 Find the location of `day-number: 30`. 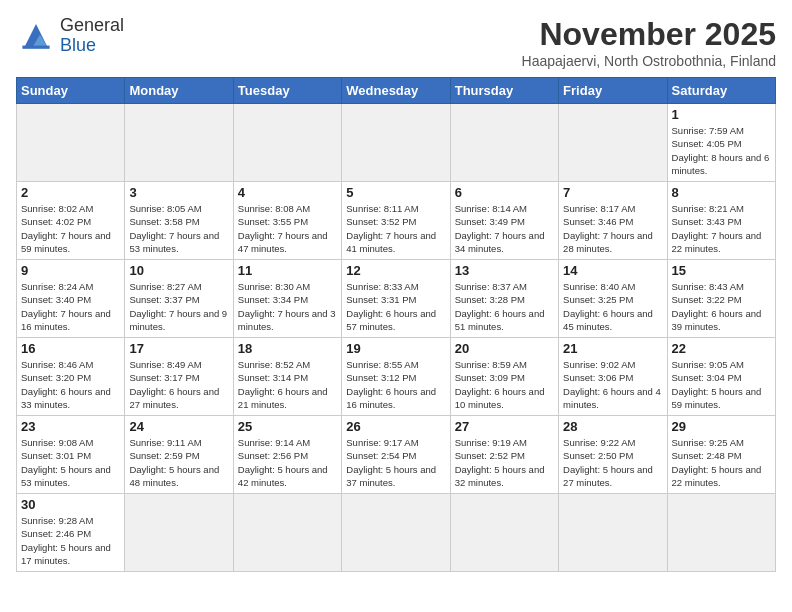

day-number: 30 is located at coordinates (70, 504).